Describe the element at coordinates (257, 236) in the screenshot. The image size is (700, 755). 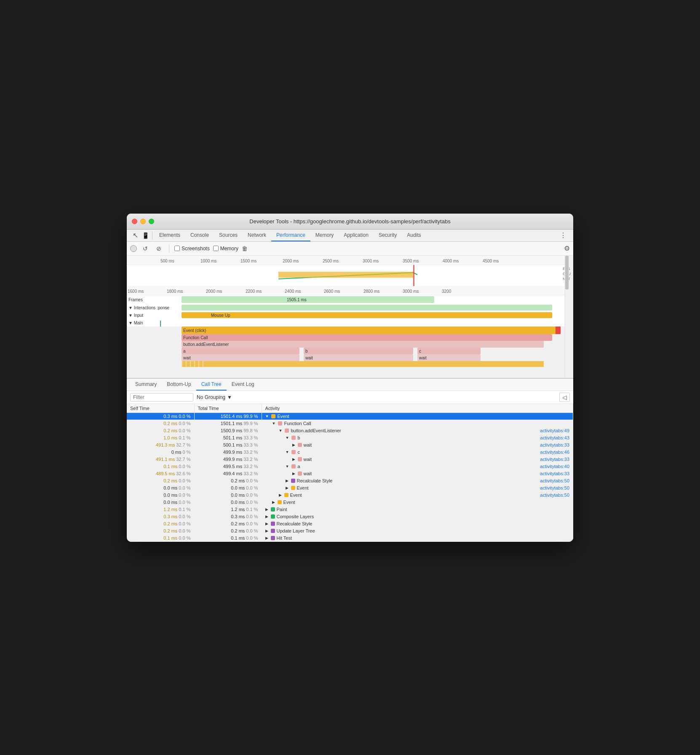
I see `tab-network: Network` at that location.